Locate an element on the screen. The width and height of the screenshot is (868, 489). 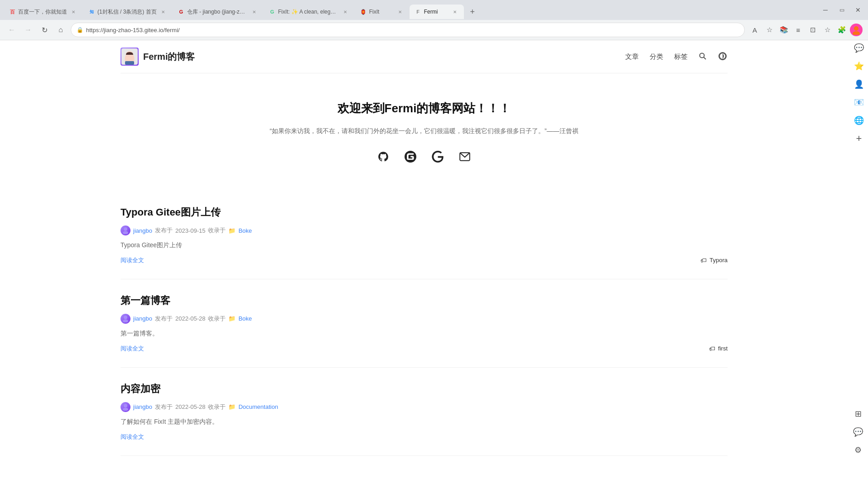
edge-chat-icon: 💬 is located at coordinates (859, 48).